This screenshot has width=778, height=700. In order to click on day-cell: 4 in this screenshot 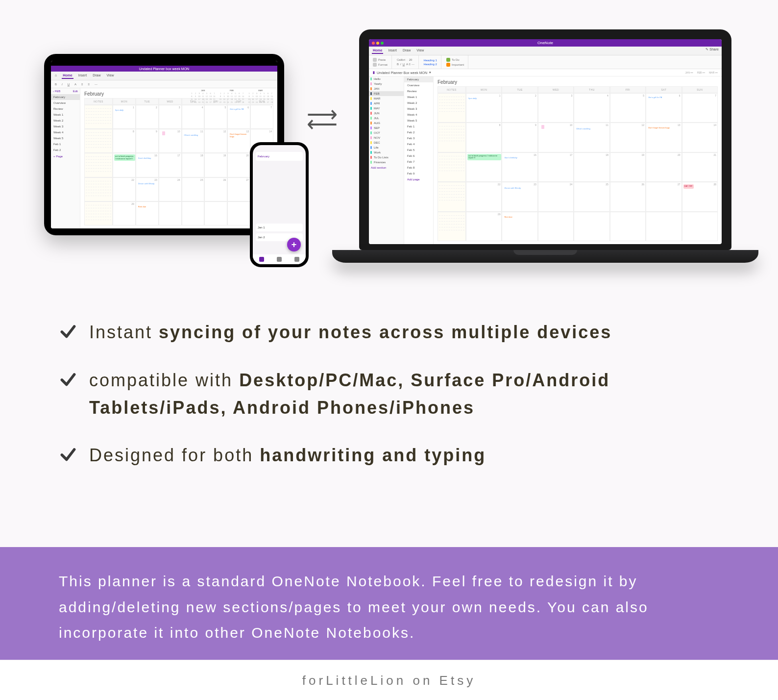, I will do `click(592, 108)`.